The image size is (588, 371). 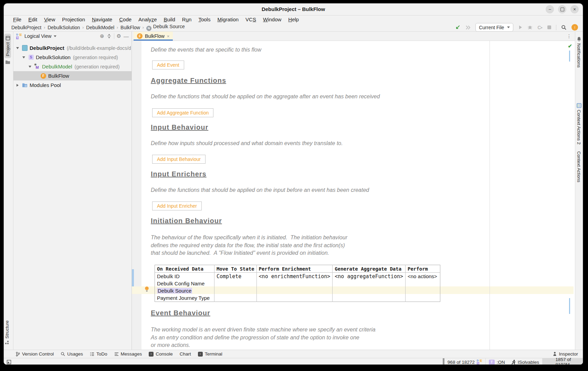 I want to click on tree-row-modules-pool: Modules Pool, so click(x=72, y=85).